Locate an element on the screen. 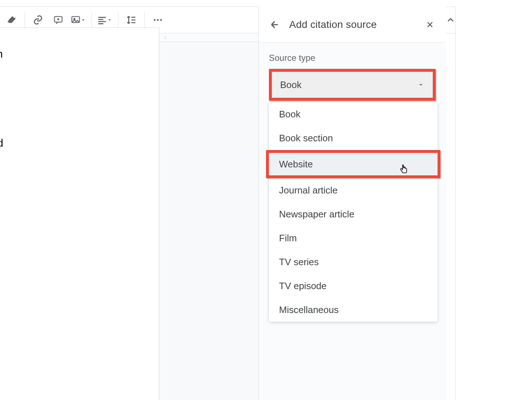 The height and width of the screenshot is (400, 532). back-button is located at coordinates (275, 25).